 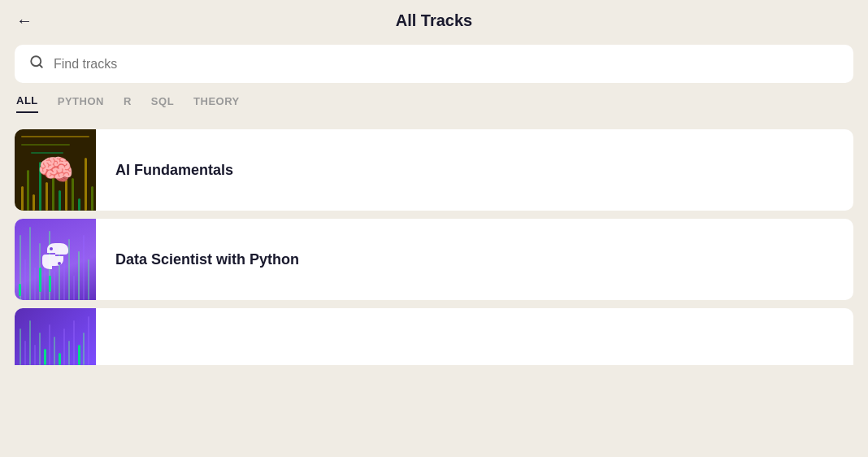 What do you see at coordinates (475, 171) in the screenshot?
I see `track-info-ai: AI Fundamentals` at bounding box center [475, 171].